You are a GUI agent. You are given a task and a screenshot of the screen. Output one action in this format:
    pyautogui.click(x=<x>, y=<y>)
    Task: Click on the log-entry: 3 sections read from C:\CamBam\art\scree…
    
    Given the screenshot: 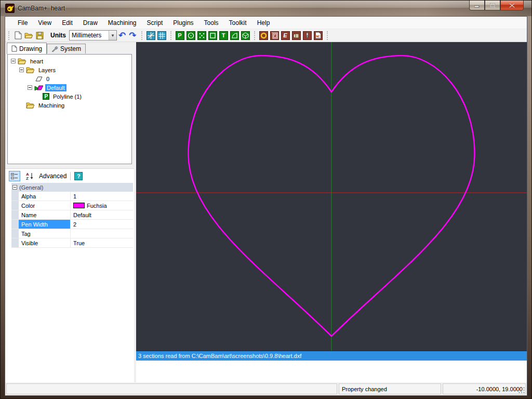 What is the action you would take?
    pyautogui.click(x=331, y=356)
    